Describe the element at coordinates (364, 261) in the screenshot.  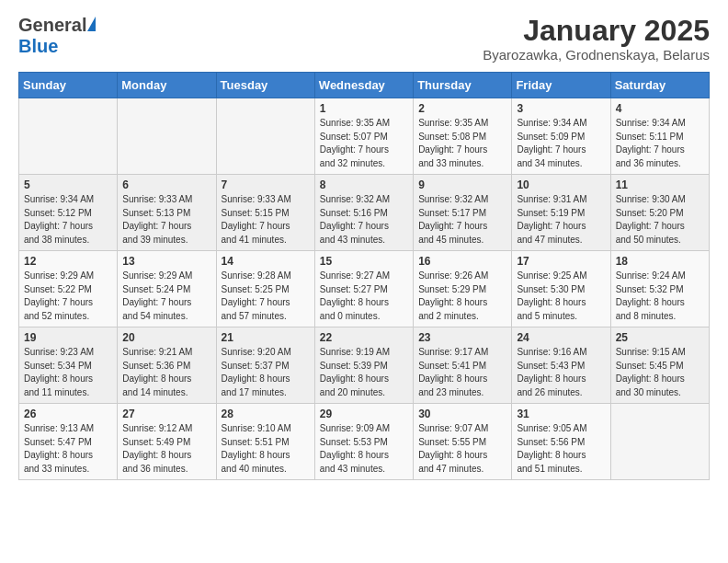
I see `day-number: 15` at that location.